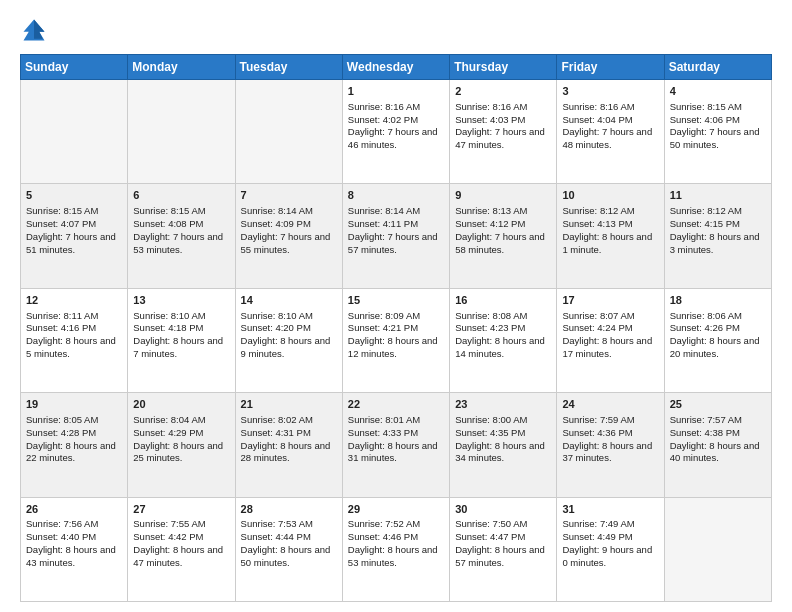 Image resolution: width=792 pixels, height=612 pixels. What do you see at coordinates (396, 445) in the screenshot?
I see `calendar-day-cell: 22Sunrise: 8:01 AMSunset: 4:33 PMDayligh…` at bounding box center [396, 445].